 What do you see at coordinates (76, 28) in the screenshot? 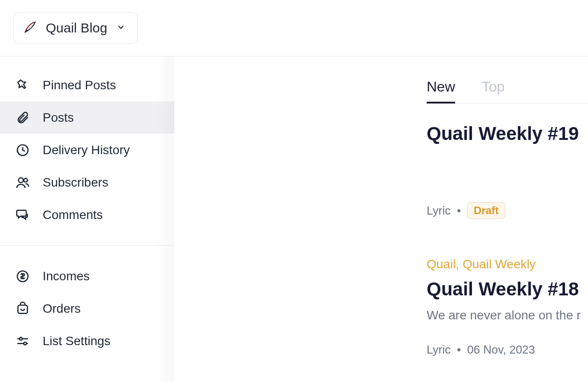
I see `site-selector-label: Quail Blog` at bounding box center [76, 28].